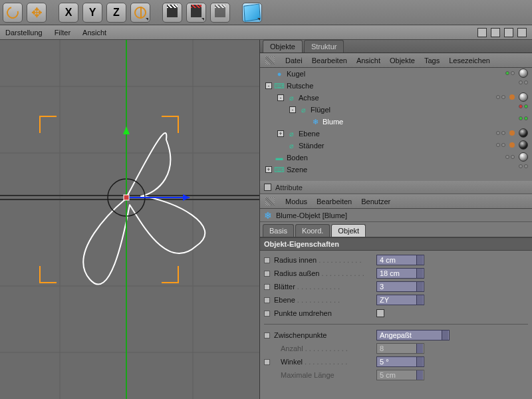 Image resolution: width=532 pixels, height=399 pixels. I want to click on tree-item-label: Kugel, so click(296, 74).